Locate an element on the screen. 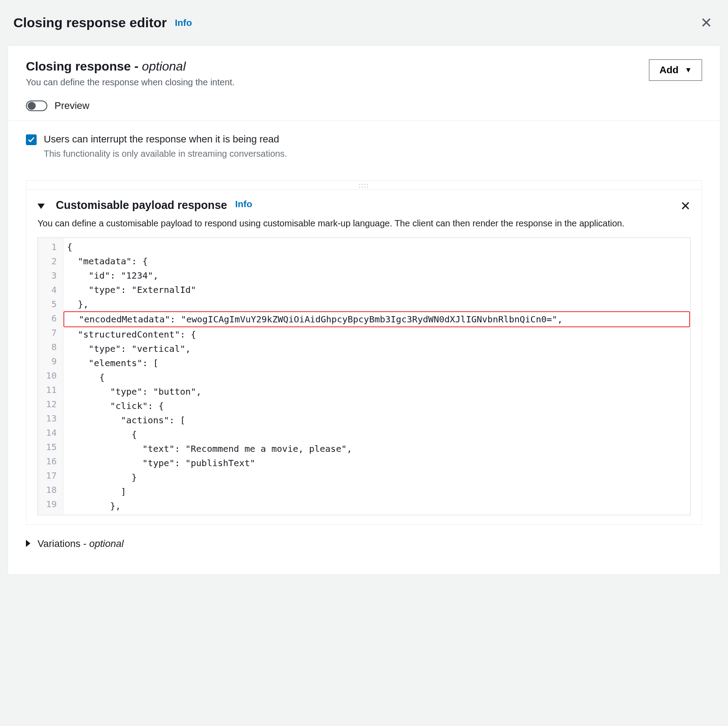 The height and width of the screenshot is (726, 728). variations-row: Variations - optional is located at coordinates (364, 549).